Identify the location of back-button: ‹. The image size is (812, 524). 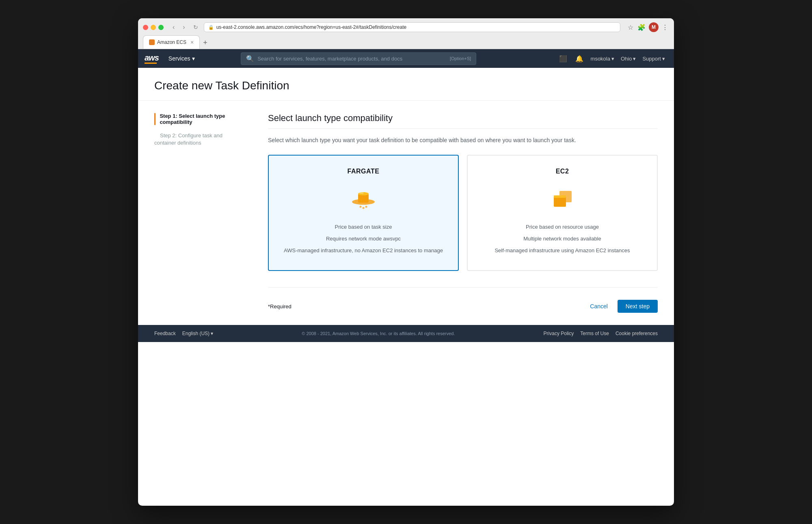
(174, 27).